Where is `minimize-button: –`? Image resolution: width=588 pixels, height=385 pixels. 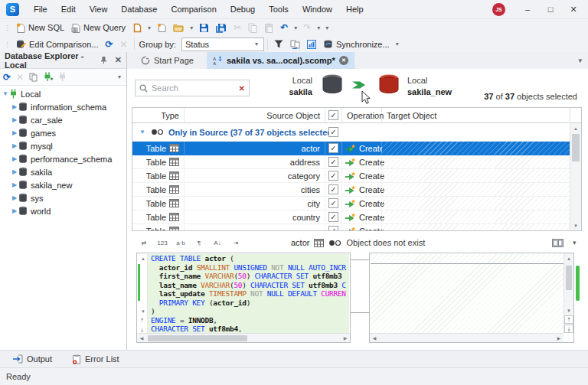 minimize-button: – is located at coordinates (528, 9).